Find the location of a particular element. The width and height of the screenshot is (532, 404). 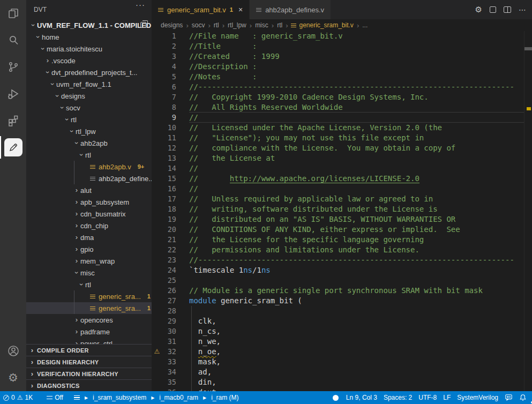

code-line: 20// CONDITIONS OF ANY KIND, either expr… is located at coordinates (342, 229).